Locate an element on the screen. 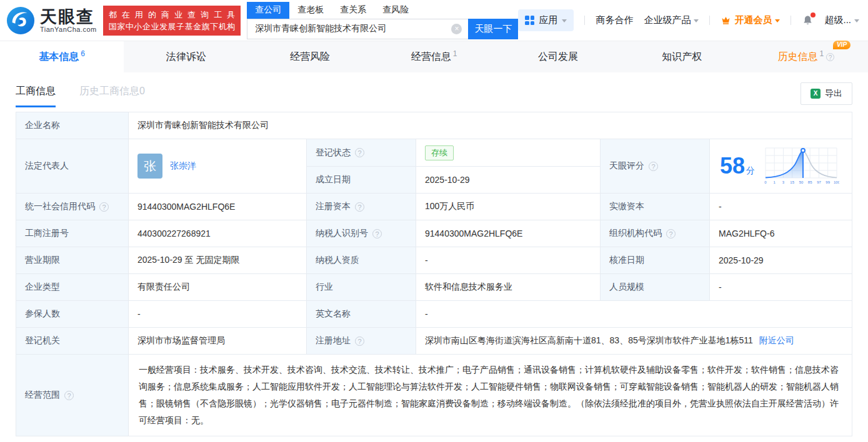 The height and width of the screenshot is (442, 868). value-establish-date: 2025-10-29 is located at coordinates (509, 180).